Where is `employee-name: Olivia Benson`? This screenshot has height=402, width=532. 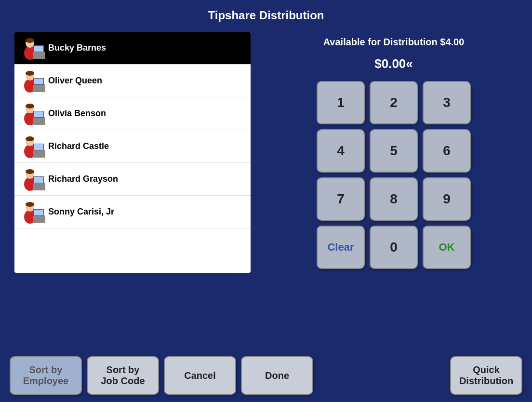
employee-name: Olivia Benson is located at coordinates (77, 114).